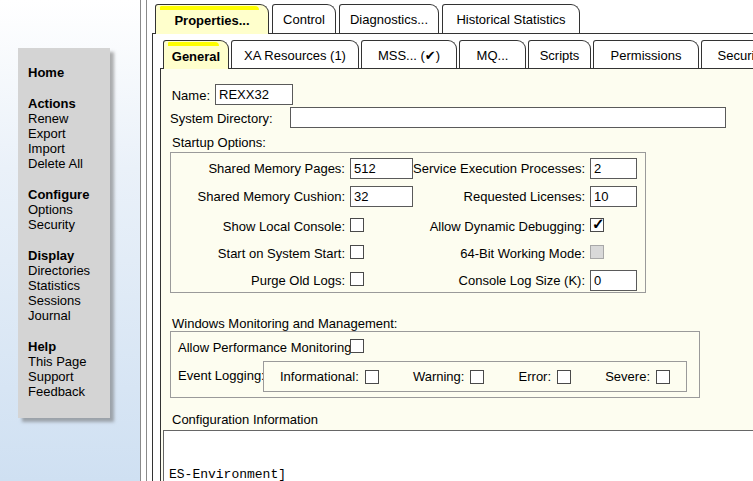 The width and height of the screenshot is (753, 481). Describe the element at coordinates (258, 226) in the screenshot. I see `show-local-console-label: Show Local Console:` at that location.